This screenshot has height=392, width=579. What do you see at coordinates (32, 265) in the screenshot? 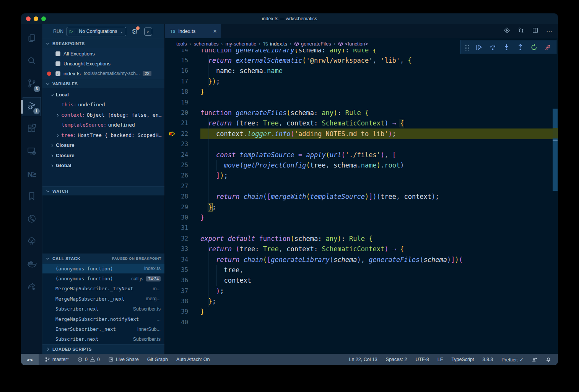
I see `activity-item-docker` at bounding box center [32, 265].